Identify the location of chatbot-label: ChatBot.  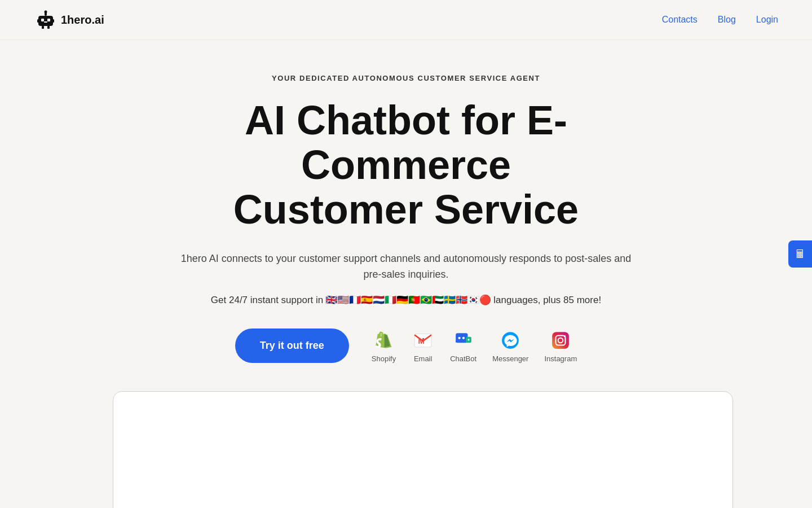
(464, 359).